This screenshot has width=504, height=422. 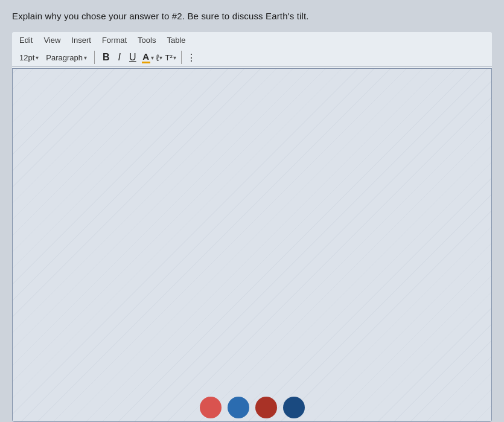 What do you see at coordinates (148, 58) in the screenshot?
I see `font-color-group: A ▾` at bounding box center [148, 58].